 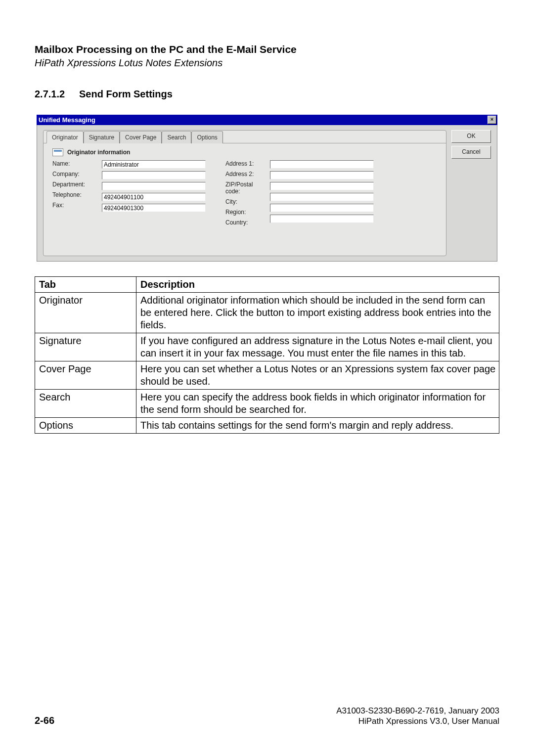 What do you see at coordinates (126, 94) in the screenshot?
I see `section-title: Send Form Settings` at bounding box center [126, 94].